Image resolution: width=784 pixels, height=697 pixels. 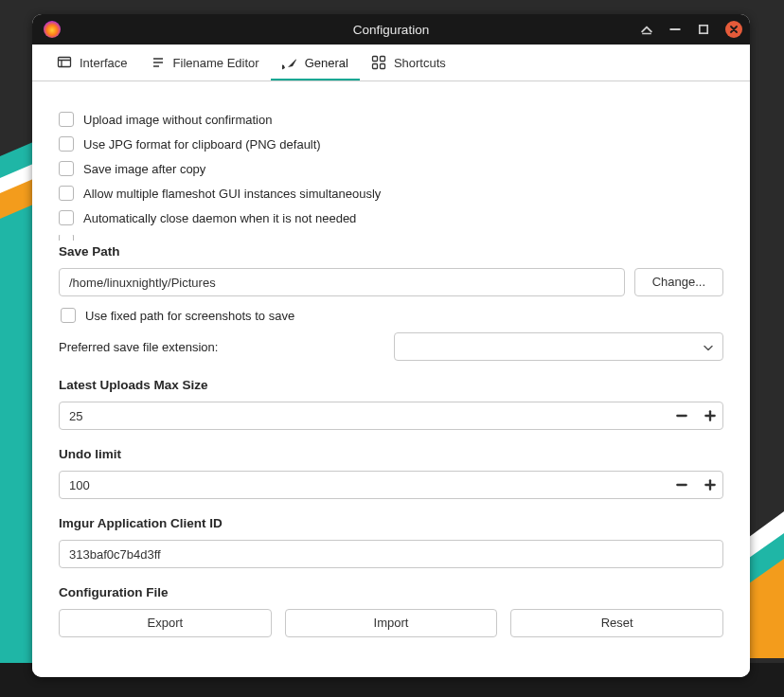 What do you see at coordinates (617, 623) in the screenshot?
I see `reset-button: Reset` at bounding box center [617, 623].